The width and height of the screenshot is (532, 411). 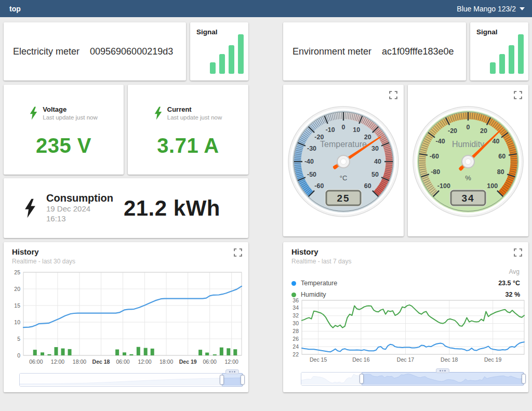 What do you see at coordinates (344, 178) in the screenshot?
I see `gauge-units: °C` at bounding box center [344, 178].